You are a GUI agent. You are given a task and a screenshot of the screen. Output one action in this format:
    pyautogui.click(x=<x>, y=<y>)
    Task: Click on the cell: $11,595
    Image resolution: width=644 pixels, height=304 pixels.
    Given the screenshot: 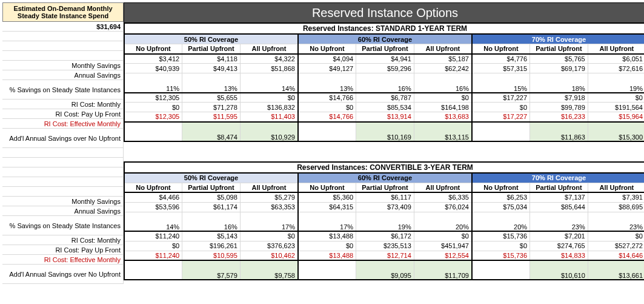 What is the action you would take?
    pyautogui.click(x=211, y=117)
    